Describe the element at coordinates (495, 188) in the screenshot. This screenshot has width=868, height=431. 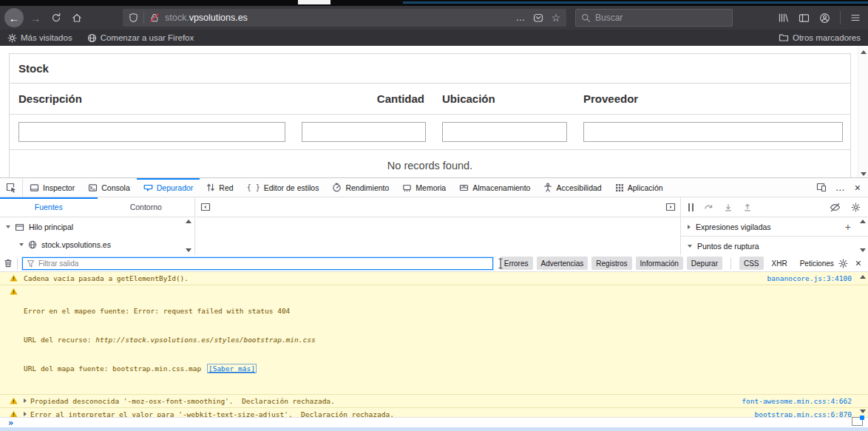
I see `tab-almacenamiento: Almacenamiento` at that location.